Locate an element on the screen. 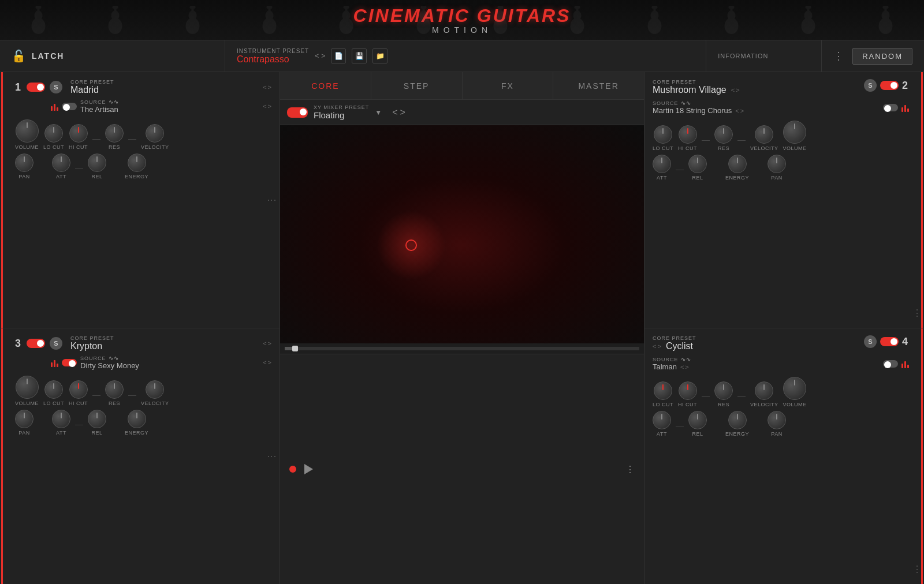 The width and height of the screenshot is (924, 584). slot4-att-knob is located at coordinates (662, 420).